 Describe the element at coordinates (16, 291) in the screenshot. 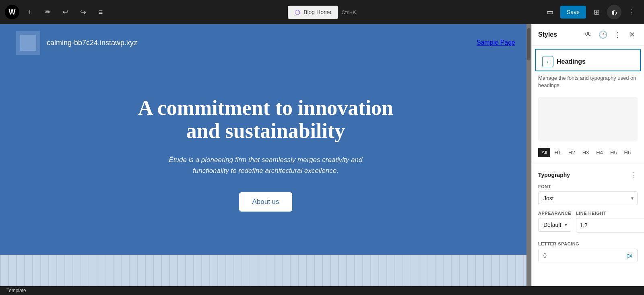

I see `status-label: Template` at that location.